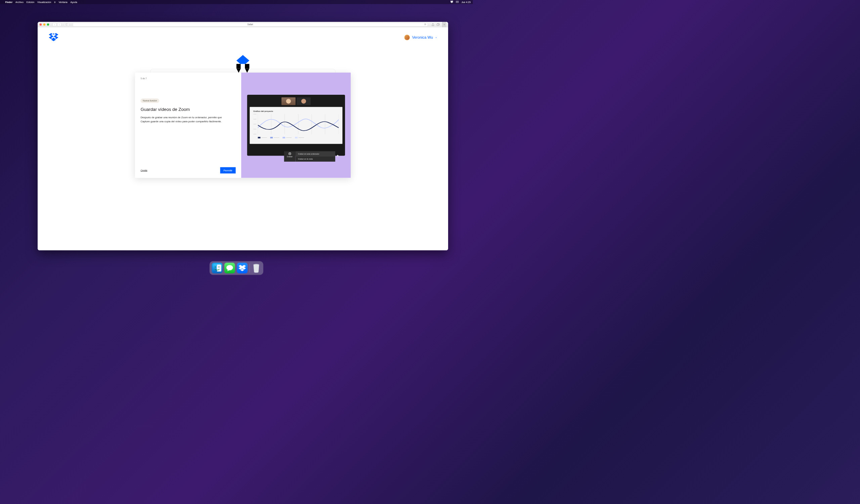 The image size is (860, 504). What do you see at coordinates (296, 125) in the screenshot?
I see `zoom-preview-frame: Gráfico del proyecto` at bounding box center [296, 125].